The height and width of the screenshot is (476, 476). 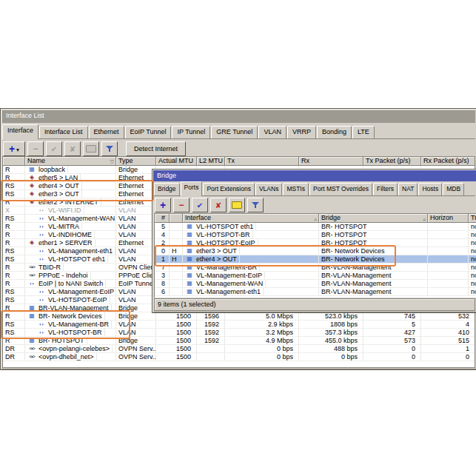 I want to click on tab: Port Extensions, so click(x=229, y=190).